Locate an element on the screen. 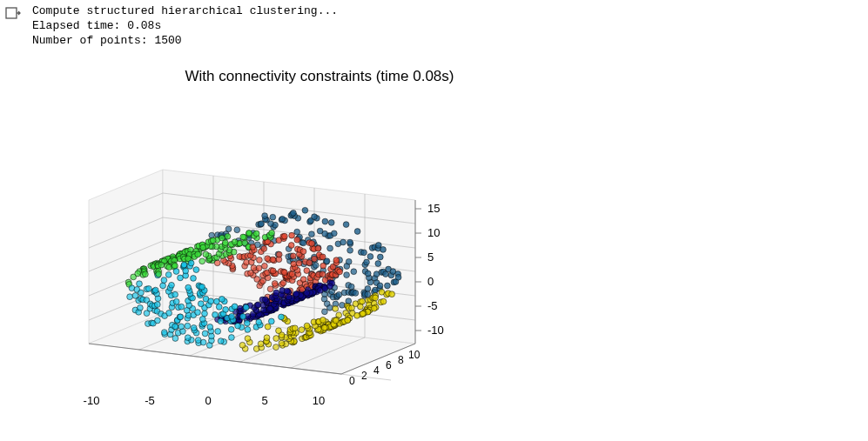 The width and height of the screenshot is (868, 441). x-axis-ticks: -10 -5 0 5 10 is located at coordinates (205, 400).